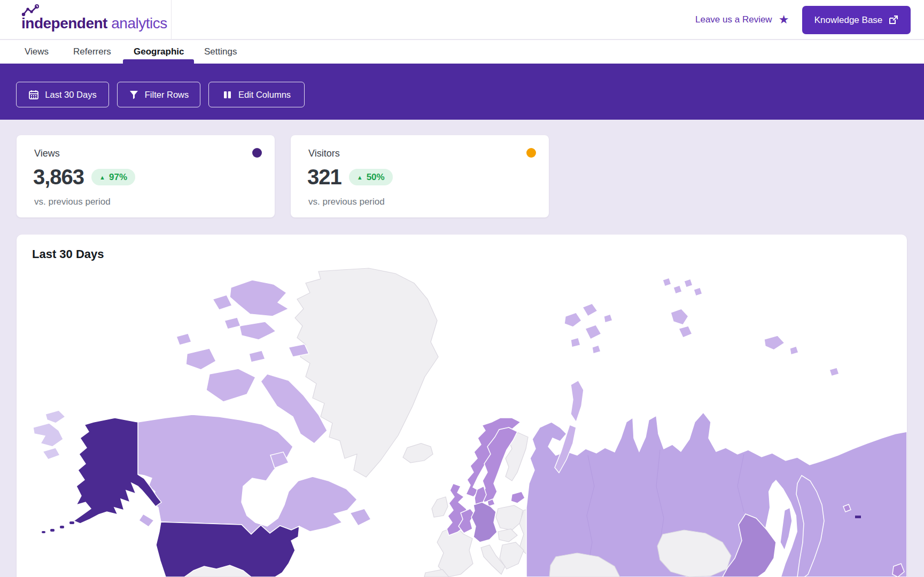 Image resolution: width=924 pixels, height=577 pixels. I want to click on map-island-vancouver, so click(146, 520).